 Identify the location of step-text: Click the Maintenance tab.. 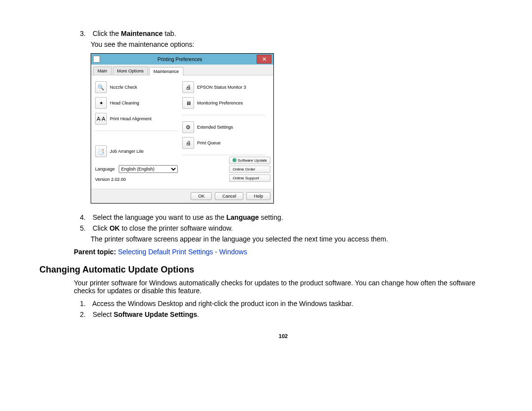
(134, 34).